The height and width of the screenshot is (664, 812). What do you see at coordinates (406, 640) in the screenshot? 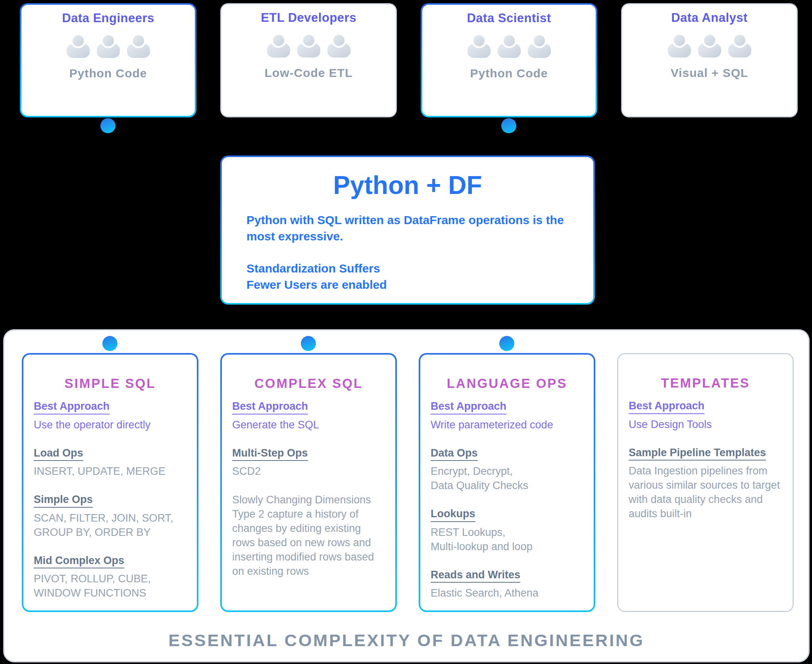
I see `essential-complexity-caption: ESSENTIAL COMPLEXITY OF DATA ENGINEERING` at bounding box center [406, 640].